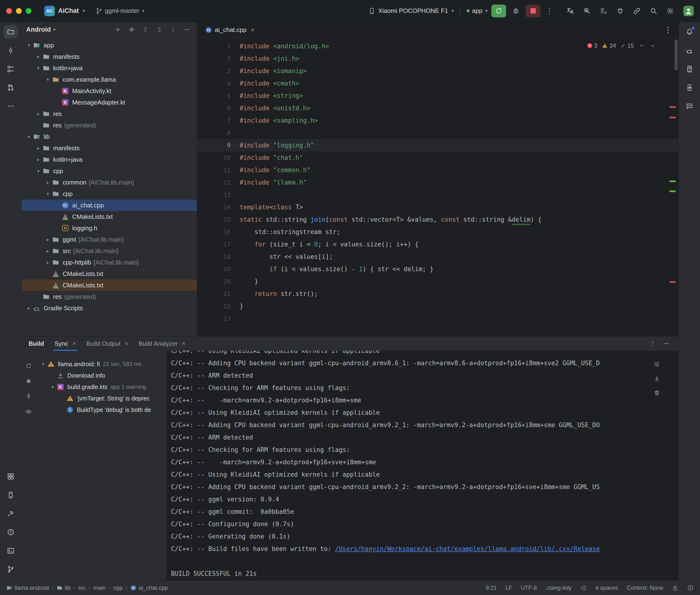  I want to click on errors-badge: 3, so click(592, 46).